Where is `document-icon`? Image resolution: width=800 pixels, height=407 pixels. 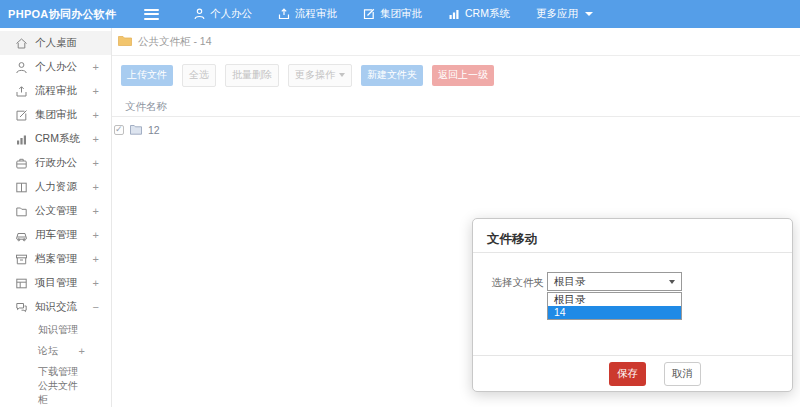 document-icon is located at coordinates (22, 212).